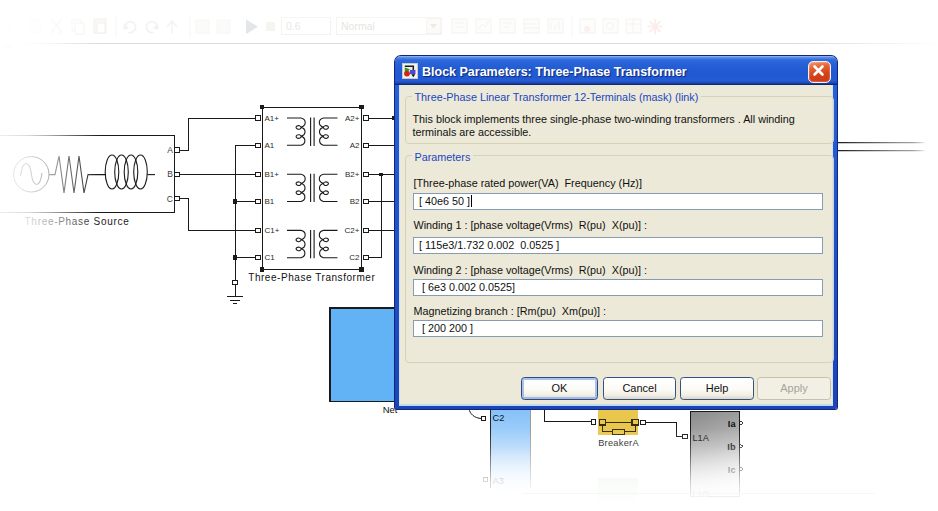  What do you see at coordinates (355, 146) in the screenshot?
I see `svg-text: A2` at bounding box center [355, 146].